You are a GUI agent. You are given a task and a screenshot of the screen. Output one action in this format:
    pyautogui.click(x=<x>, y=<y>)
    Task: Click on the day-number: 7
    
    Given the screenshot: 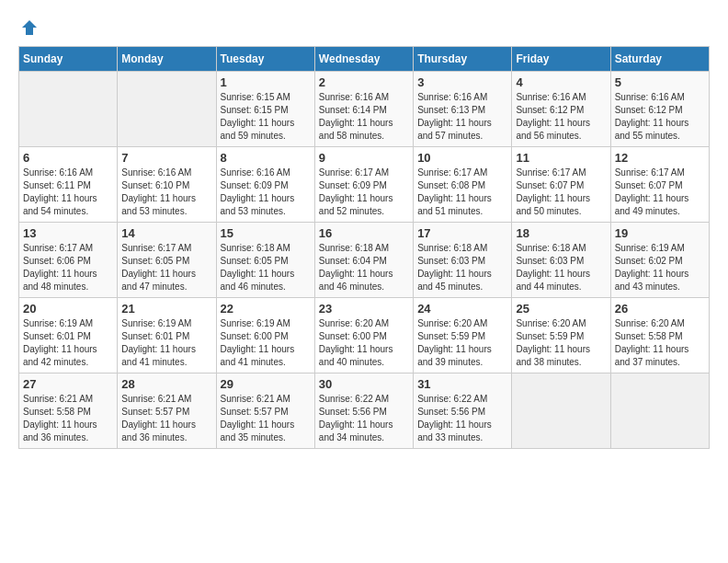 What is the action you would take?
    pyautogui.click(x=166, y=158)
    